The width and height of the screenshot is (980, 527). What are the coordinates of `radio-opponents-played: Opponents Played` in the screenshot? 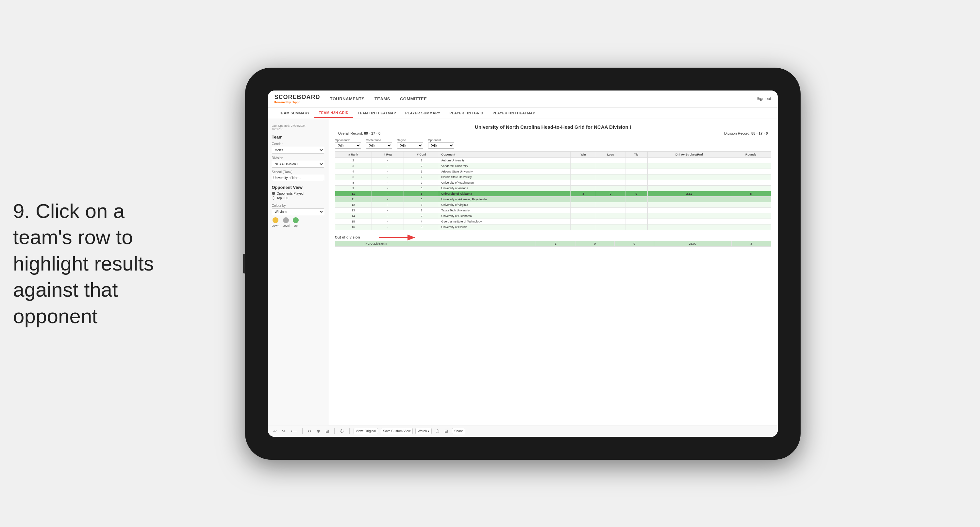 It's located at (298, 193).